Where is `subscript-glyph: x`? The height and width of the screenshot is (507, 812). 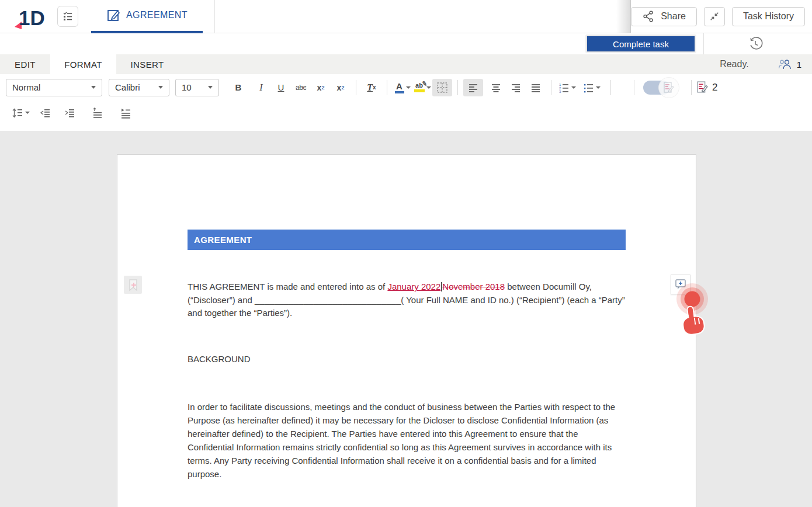 subscript-glyph: x is located at coordinates (339, 88).